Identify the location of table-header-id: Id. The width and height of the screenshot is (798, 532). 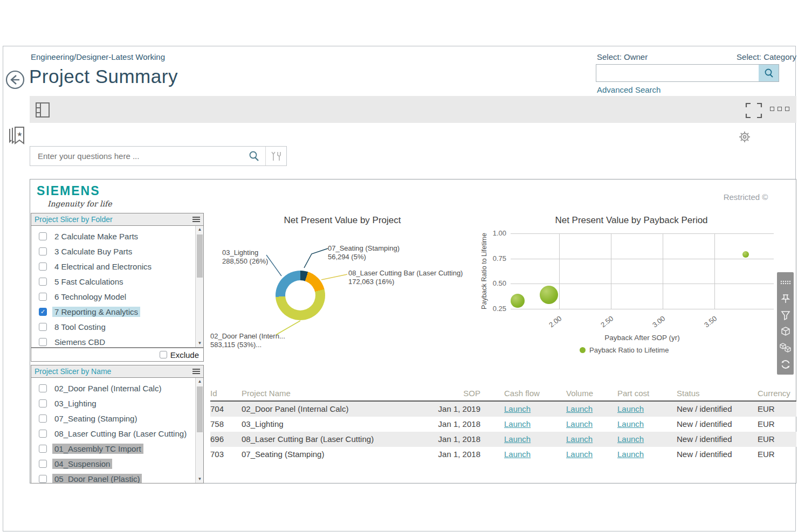
(226, 395).